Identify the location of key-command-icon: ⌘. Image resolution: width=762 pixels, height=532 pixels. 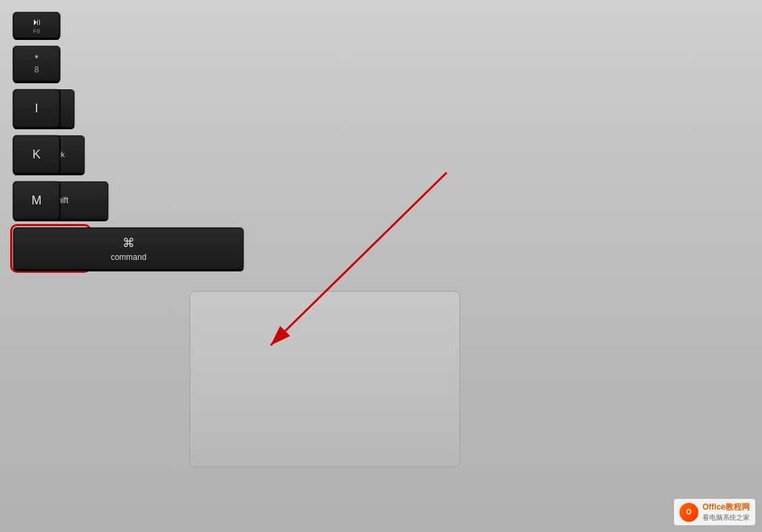
(129, 243).